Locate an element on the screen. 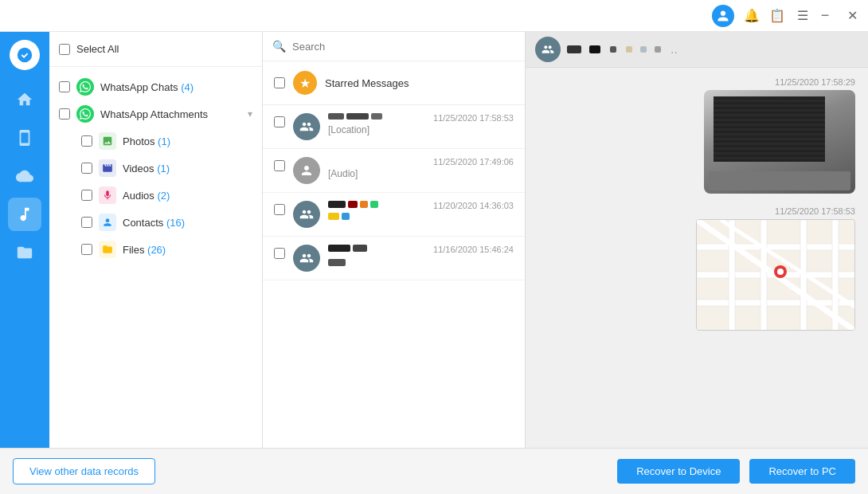  msg2-checkbox is located at coordinates (280, 166).